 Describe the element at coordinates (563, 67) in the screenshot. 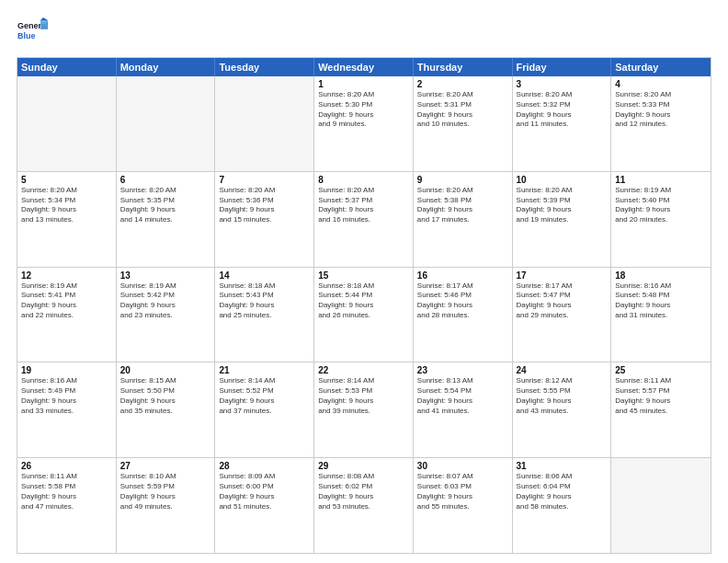

I see `weekday-header-friday: Friday` at that location.